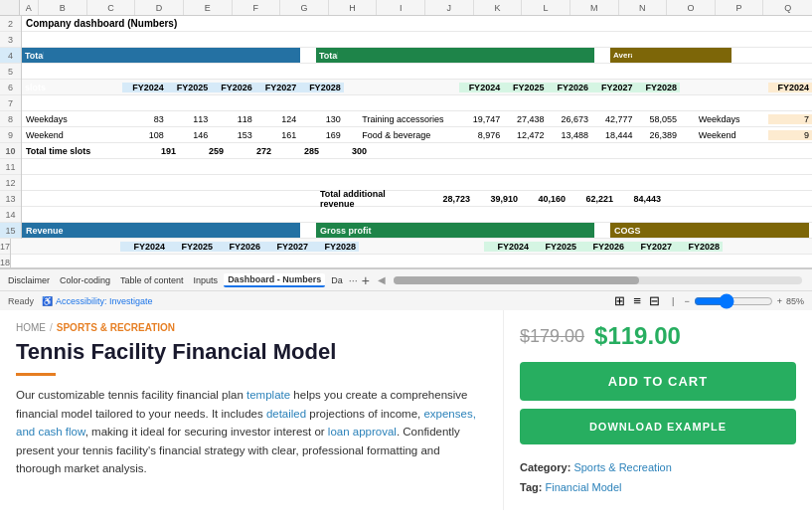 The width and height of the screenshot is (812, 529). I want to click on section-revenue-header: Revenue, so click(161, 231).